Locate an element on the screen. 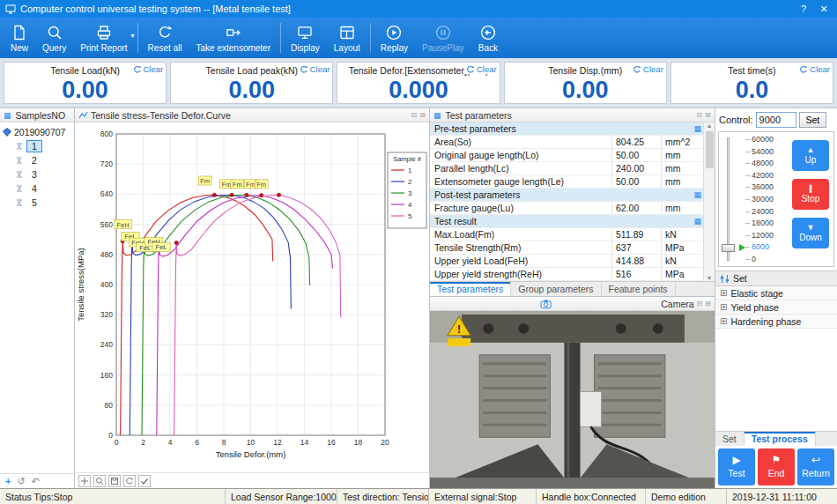 This screenshot has height=504, width=837. tab-feature-points: Feature points is located at coordinates (639, 289).